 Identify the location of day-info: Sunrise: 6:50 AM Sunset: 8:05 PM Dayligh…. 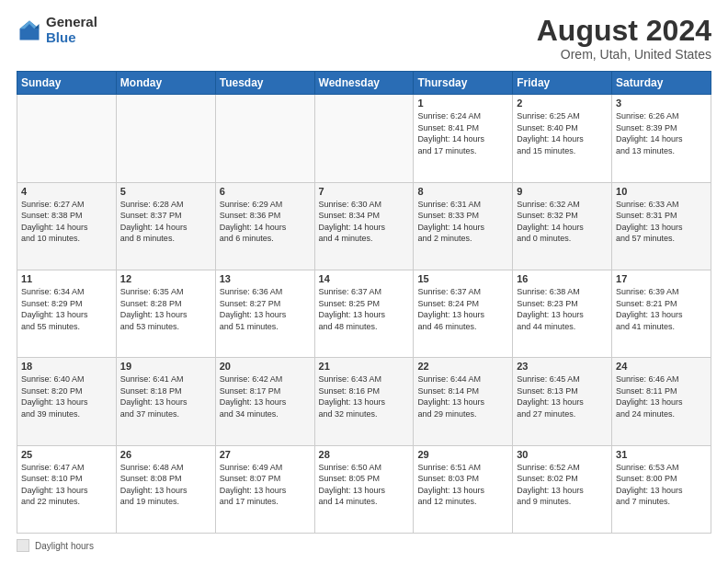
(364, 485).